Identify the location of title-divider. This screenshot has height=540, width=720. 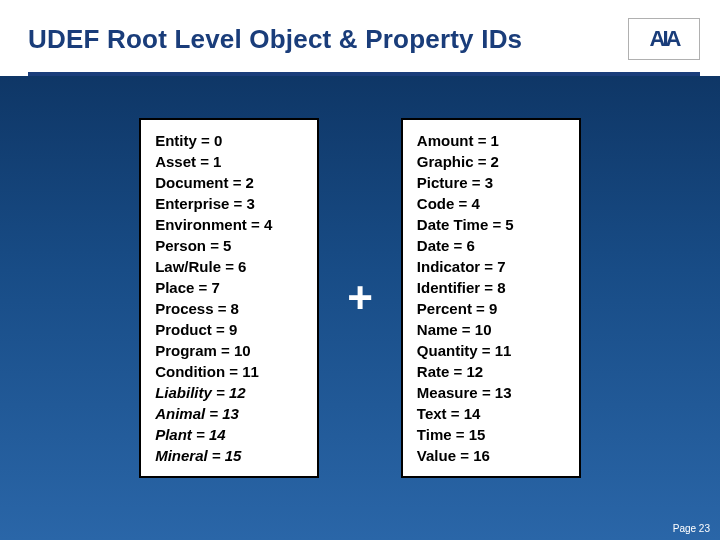
(364, 74).